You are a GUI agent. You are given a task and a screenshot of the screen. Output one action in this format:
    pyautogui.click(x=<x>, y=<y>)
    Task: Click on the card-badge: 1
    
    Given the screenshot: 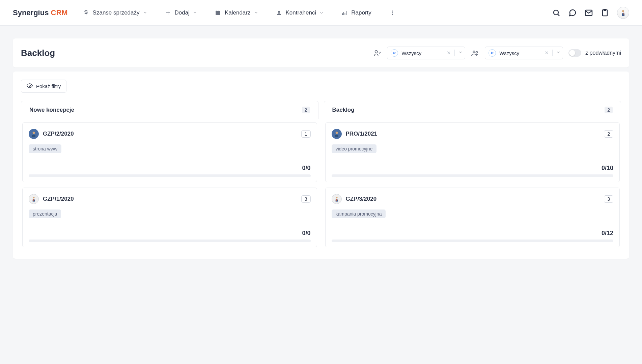 What is the action you would take?
    pyautogui.click(x=306, y=134)
    